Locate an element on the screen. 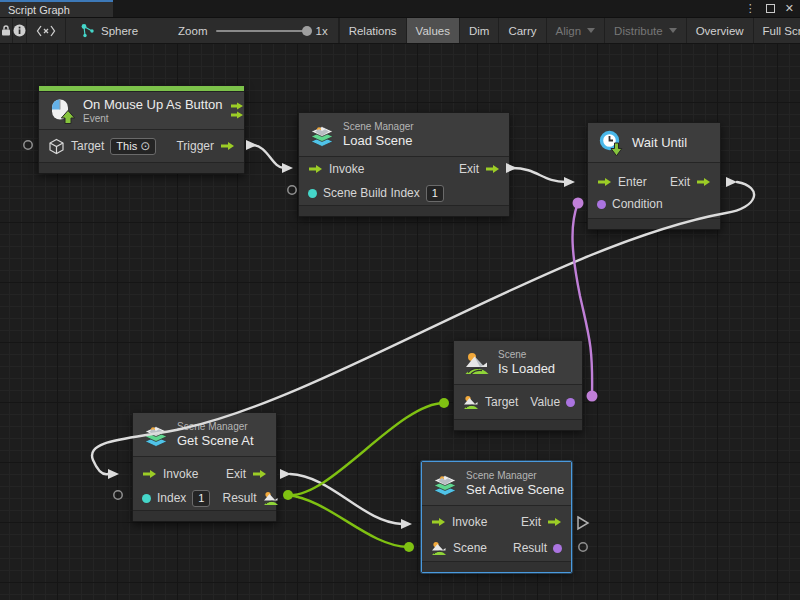 The width and height of the screenshot is (800, 600). wire-get-scene-at-to-set-active is located at coordinates (346, 499).